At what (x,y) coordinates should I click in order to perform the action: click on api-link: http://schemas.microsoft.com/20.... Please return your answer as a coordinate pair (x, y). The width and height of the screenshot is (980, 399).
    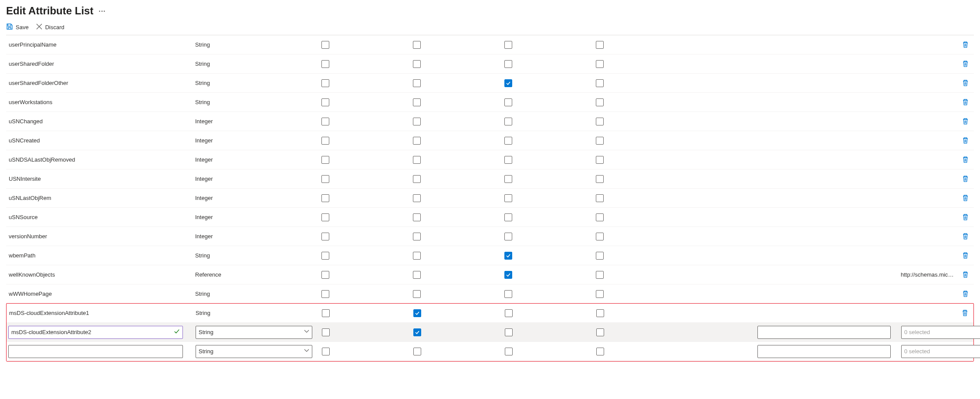
    Looking at the image, I should click on (928, 274).